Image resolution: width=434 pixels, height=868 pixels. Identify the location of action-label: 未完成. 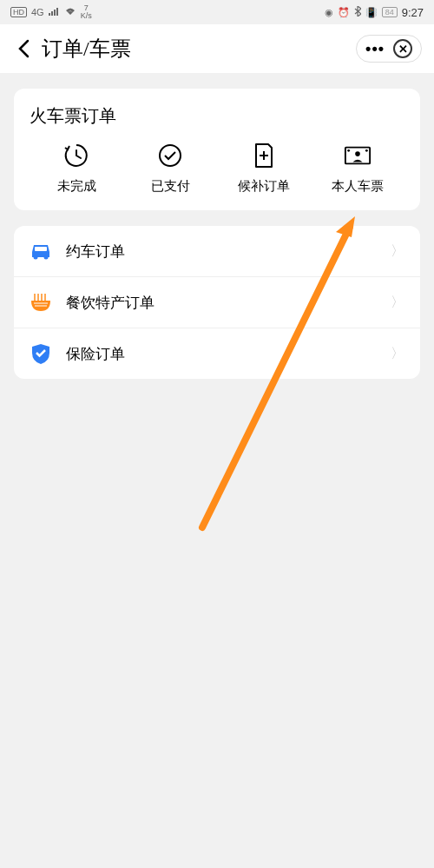
(76, 186).